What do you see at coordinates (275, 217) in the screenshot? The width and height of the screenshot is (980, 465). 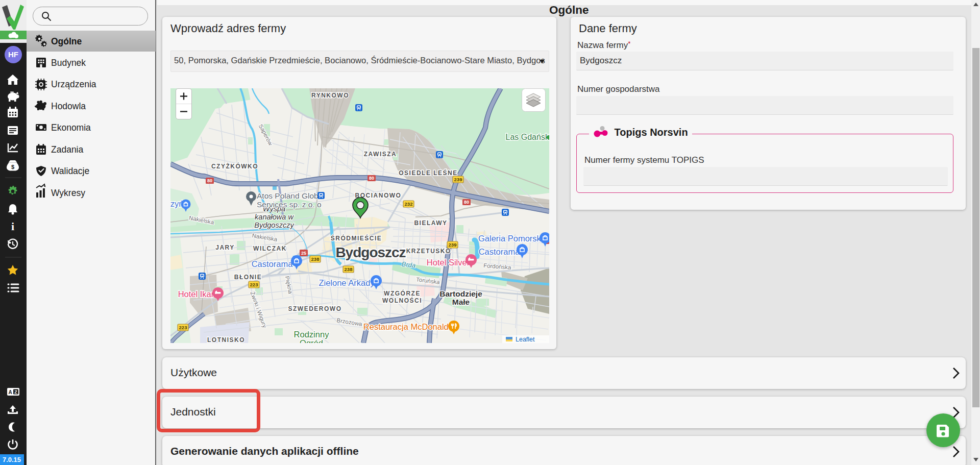 I see `svg-text: kanałowa w` at bounding box center [275, 217].